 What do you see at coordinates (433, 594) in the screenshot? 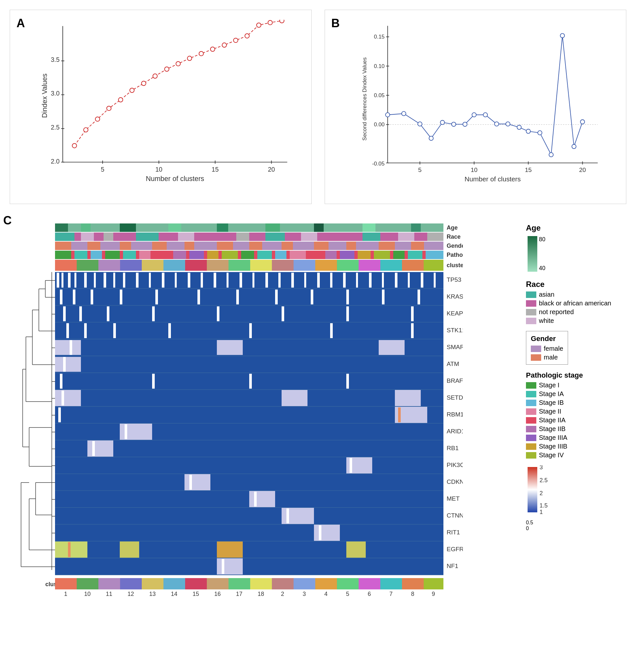
I see `svg-text: 9` at bounding box center [433, 594].